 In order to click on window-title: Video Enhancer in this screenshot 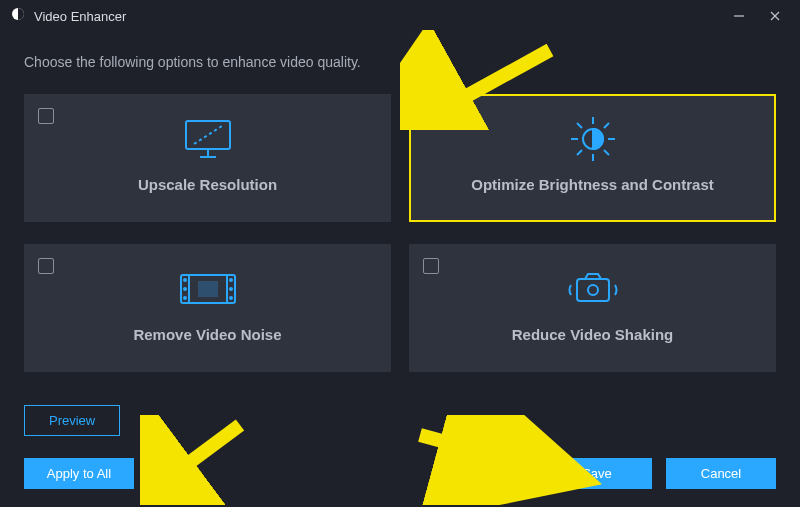, I will do `click(80, 16)`.